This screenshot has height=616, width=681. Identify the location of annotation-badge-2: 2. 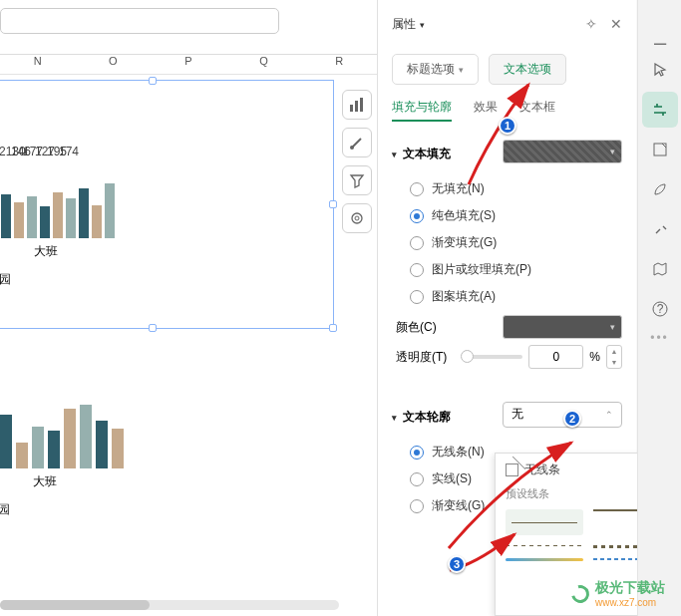
(572, 419).